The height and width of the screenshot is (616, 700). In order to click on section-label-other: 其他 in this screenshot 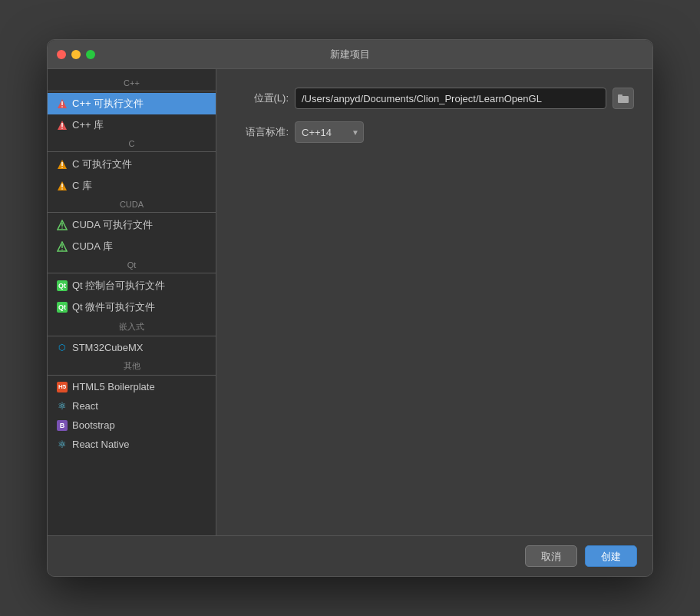, I will do `click(132, 366)`.